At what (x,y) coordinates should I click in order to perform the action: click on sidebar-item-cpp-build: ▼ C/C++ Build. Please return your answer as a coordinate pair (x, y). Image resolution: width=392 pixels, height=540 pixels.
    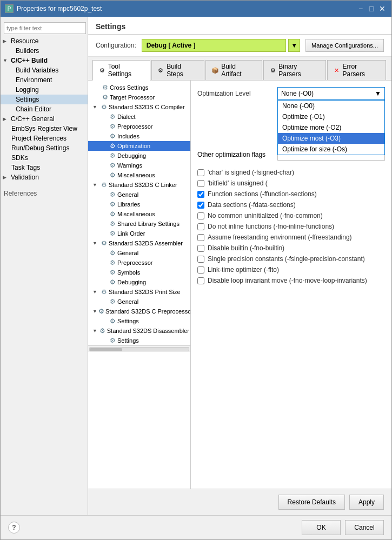
    Looking at the image, I should click on (44, 61).